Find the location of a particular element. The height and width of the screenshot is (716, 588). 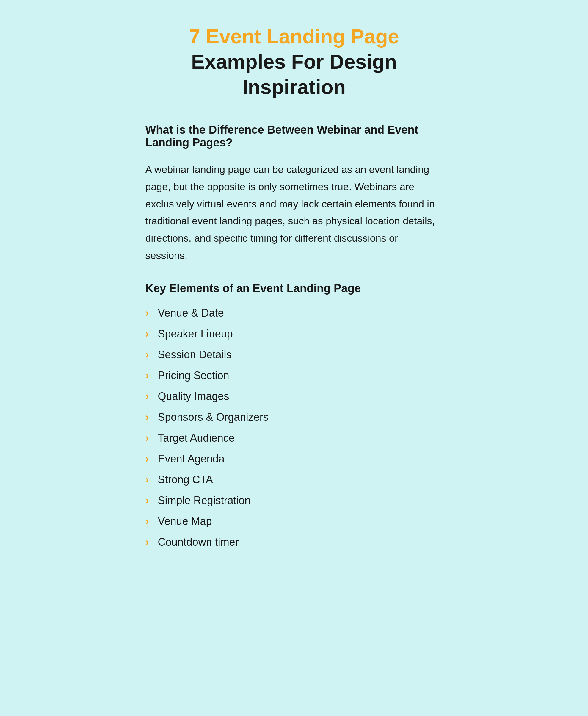

list-item: ›Simple Registration is located at coordinates (294, 501).